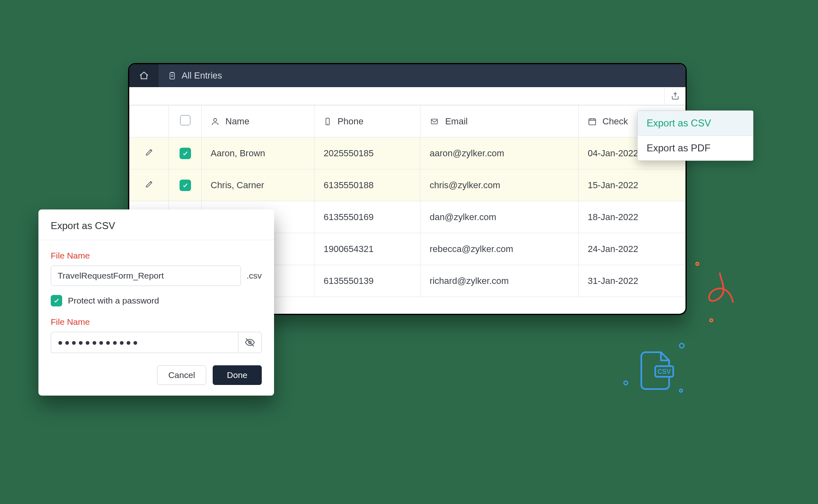  What do you see at coordinates (675, 96) in the screenshot?
I see `share-icon` at bounding box center [675, 96].